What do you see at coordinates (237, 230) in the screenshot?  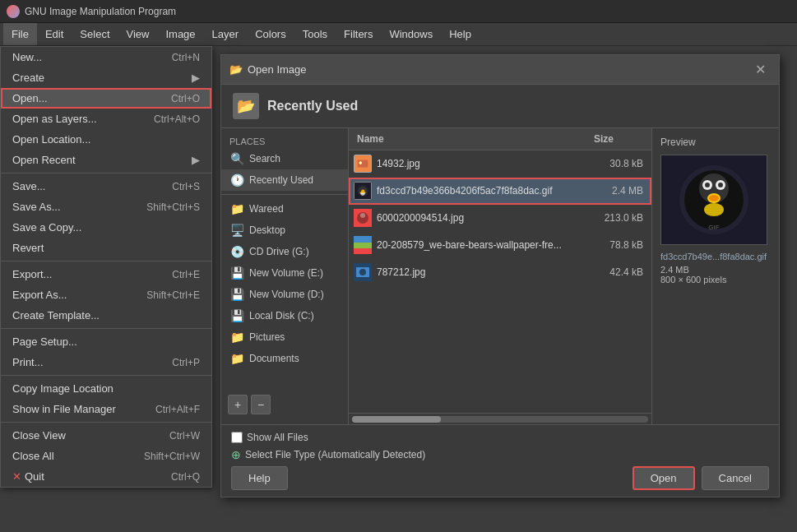 I see `desktop-icon: 🖥️` at bounding box center [237, 230].